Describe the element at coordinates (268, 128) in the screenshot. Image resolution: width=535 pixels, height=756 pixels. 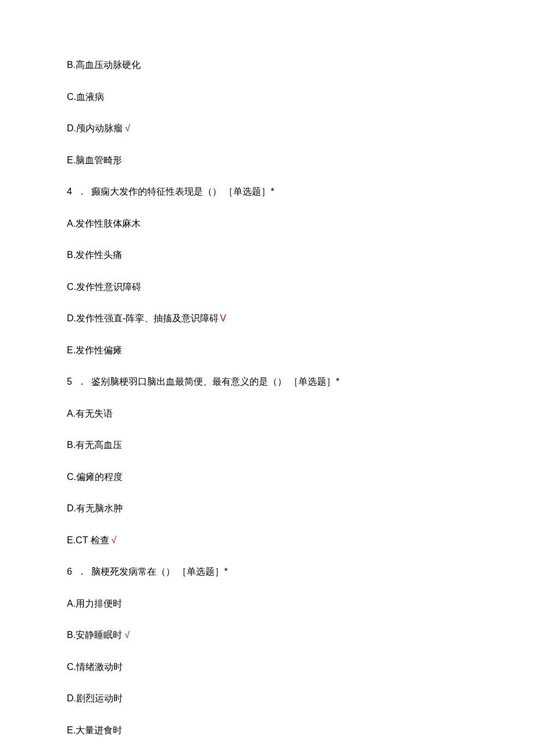
I see `option-d-q3: D.颅内动脉瘤√` at that location.